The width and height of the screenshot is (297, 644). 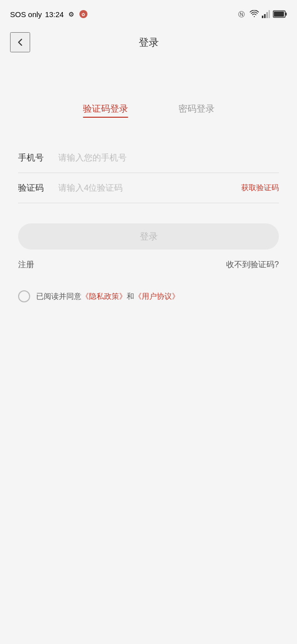 What do you see at coordinates (54, 14) in the screenshot?
I see `time-text: 13:24` at bounding box center [54, 14].